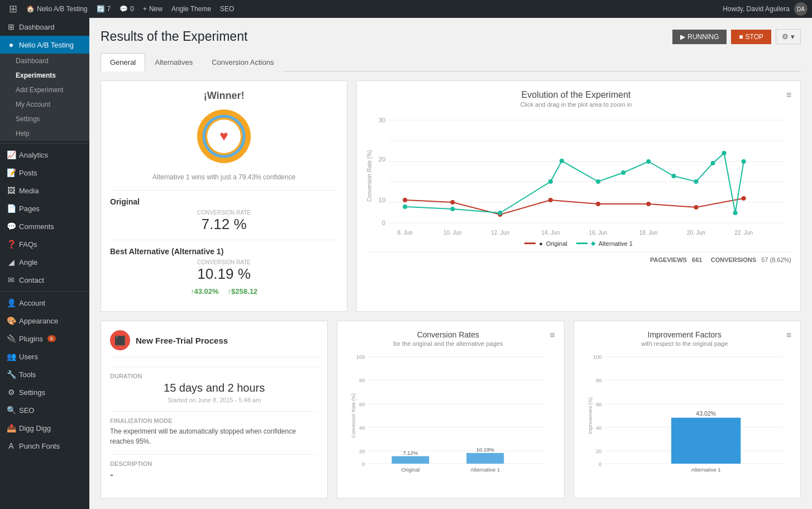 Image resolution: width=812 pixels, height=509 pixels. I want to click on site-name: 🏠 Nelio A/B Testing, so click(57, 9).